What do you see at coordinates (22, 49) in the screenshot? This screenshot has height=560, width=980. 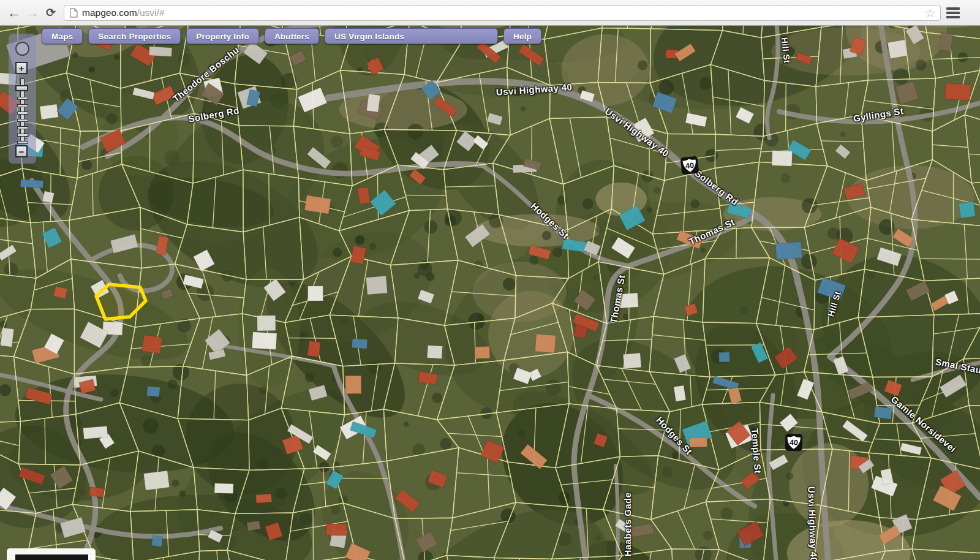 I see `pan-reset-button` at bounding box center [22, 49].